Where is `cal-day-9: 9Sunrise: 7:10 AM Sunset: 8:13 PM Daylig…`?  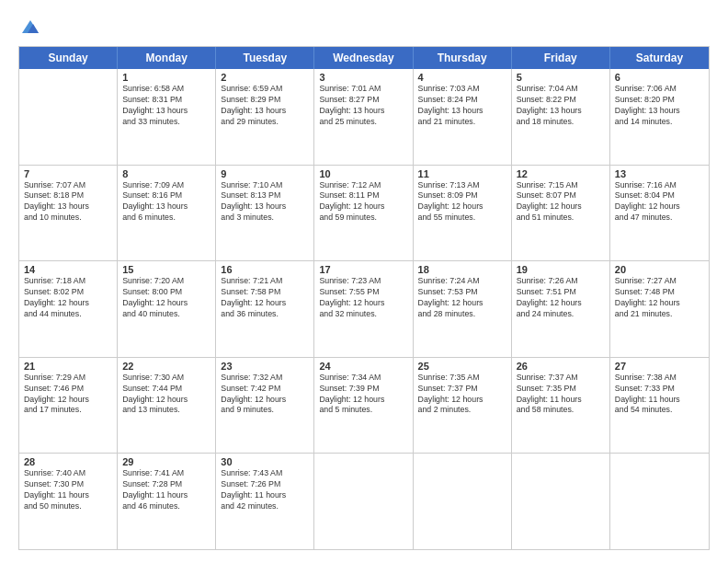
cal-day-9: 9Sunrise: 7:10 AM Sunset: 8:13 PM Daylig… is located at coordinates (265, 213).